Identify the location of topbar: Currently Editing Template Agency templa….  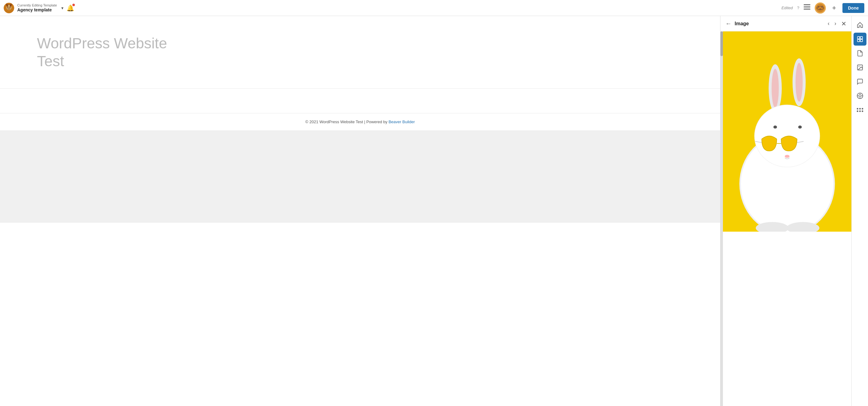
(434, 8).